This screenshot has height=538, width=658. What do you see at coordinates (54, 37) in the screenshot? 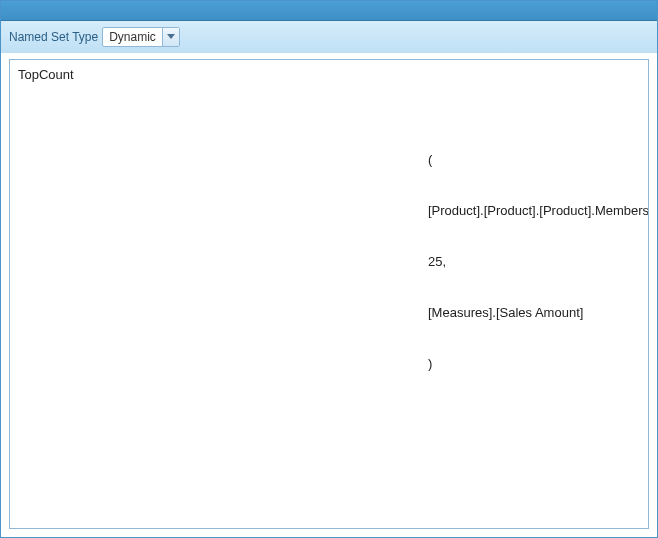
I see `named-set-type-label: Named Set Type` at bounding box center [54, 37].